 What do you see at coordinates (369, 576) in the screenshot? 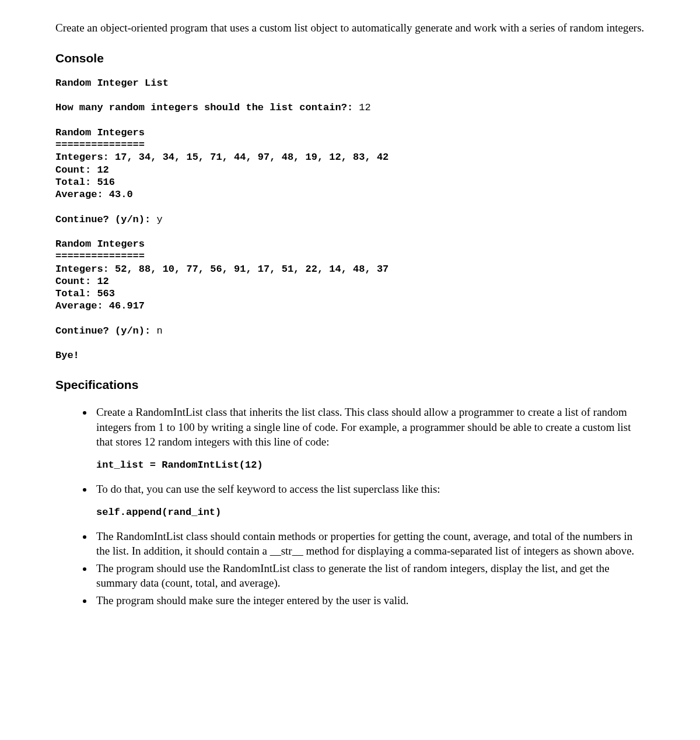
I see `spec-item-4: The program should use the RandomIntList…` at bounding box center [369, 576].